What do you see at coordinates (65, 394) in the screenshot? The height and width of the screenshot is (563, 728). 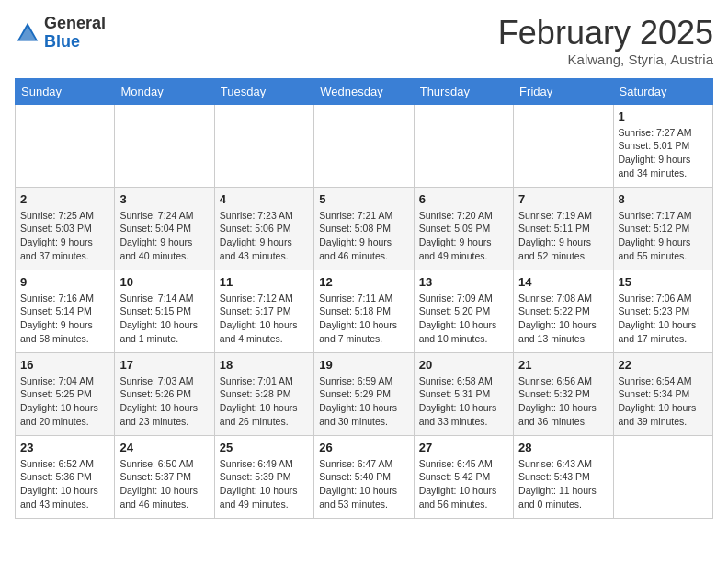 I see `calendar-cell: 16Sunrise: 7:04 AM Sunset: 5:25 PM Dayli…` at bounding box center [65, 394].